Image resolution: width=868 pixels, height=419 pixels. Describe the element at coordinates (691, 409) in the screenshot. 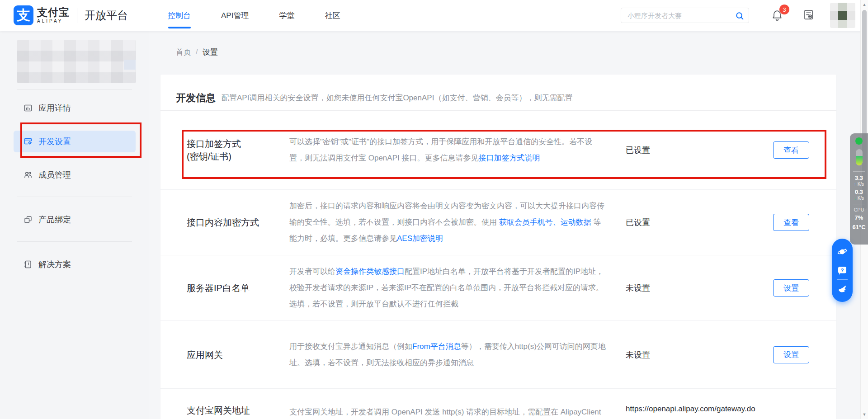

I see `gateway-url: https://openapi.alipay.com/gateway.do` at that location.